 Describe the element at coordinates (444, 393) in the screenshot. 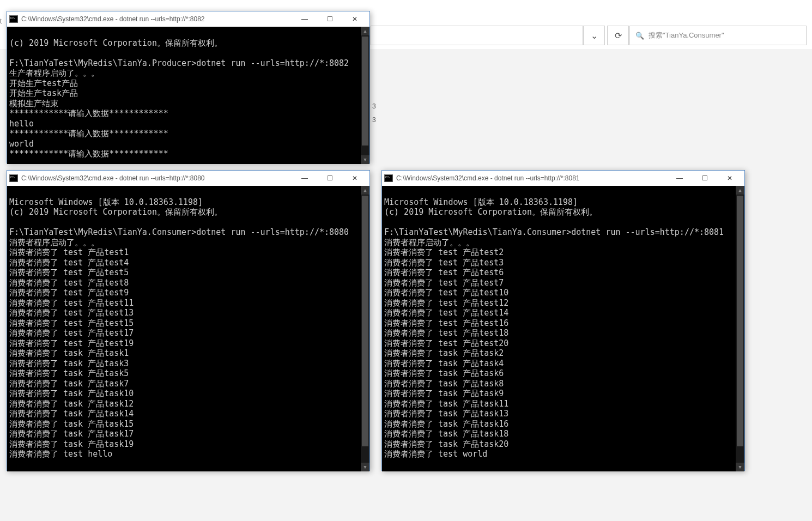

I see `console-line: 消费者消费了 task 产品task9` at that location.